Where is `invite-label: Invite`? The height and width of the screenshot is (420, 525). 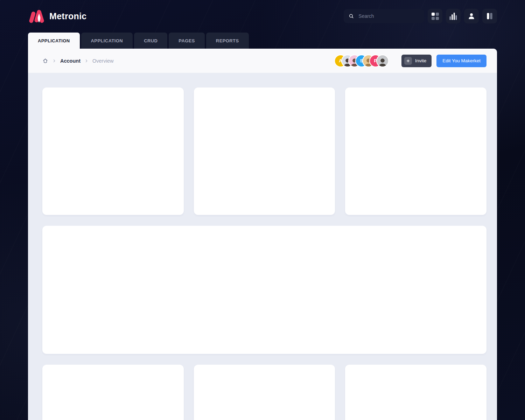
invite-label: Invite is located at coordinates (421, 61).